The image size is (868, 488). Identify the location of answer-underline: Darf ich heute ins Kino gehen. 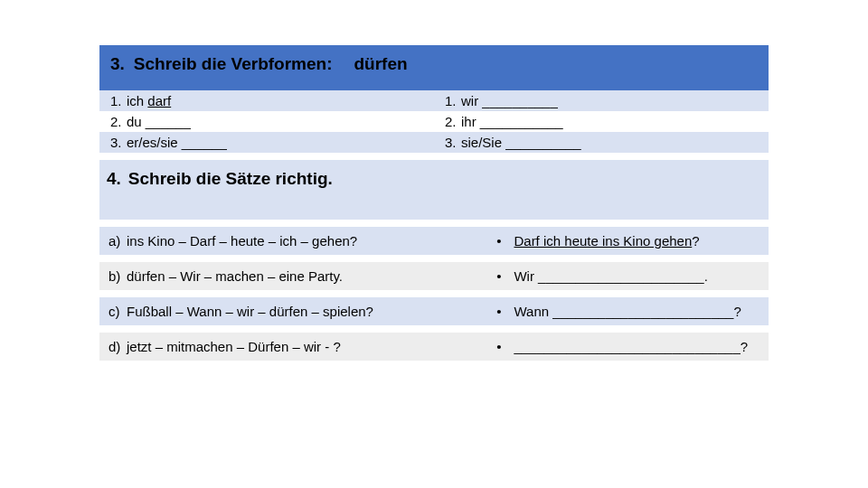
(602, 240).